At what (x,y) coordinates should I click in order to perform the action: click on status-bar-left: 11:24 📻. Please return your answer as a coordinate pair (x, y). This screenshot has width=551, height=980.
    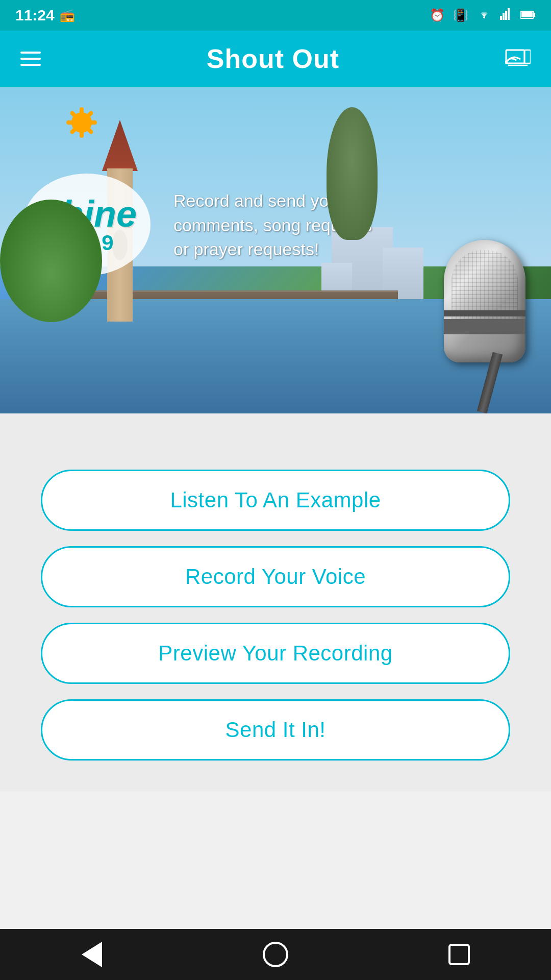
    Looking at the image, I should click on (45, 15).